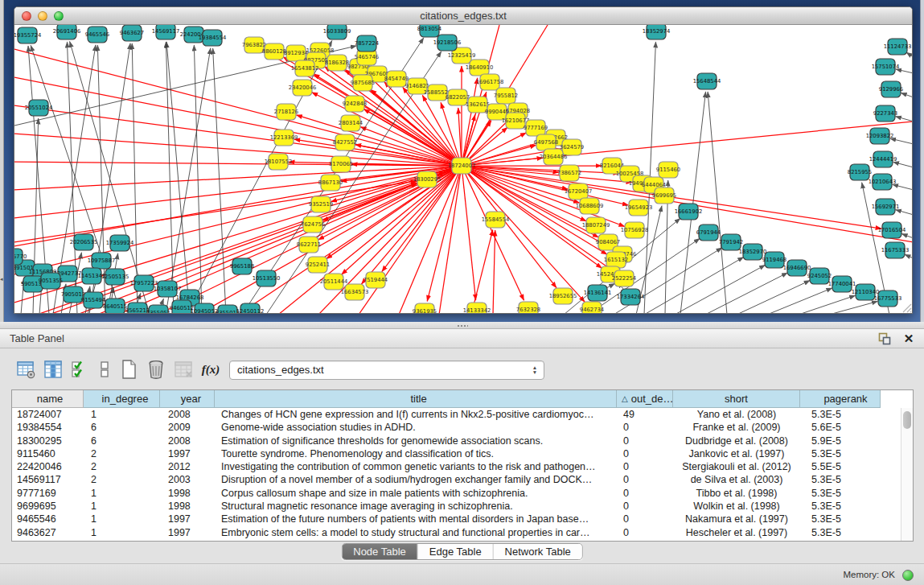  I want to click on svg-text: 8186328, so click(337, 63).